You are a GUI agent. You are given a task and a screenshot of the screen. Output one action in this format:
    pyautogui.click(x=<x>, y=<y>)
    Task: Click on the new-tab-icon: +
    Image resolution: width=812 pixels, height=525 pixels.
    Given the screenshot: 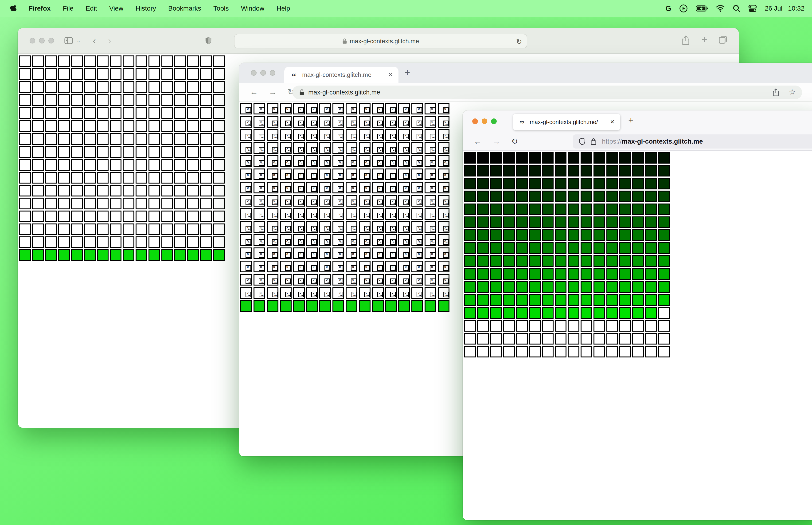 What is the action you would take?
    pyautogui.click(x=704, y=40)
    